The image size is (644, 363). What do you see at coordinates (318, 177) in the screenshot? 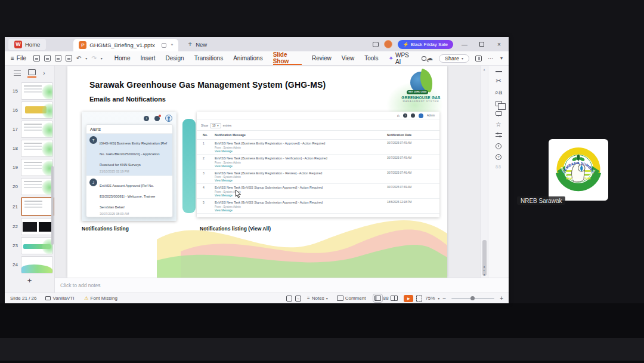
I see `table-row: 3 EnViSS New Task [Business Entity Regis…` at bounding box center [318, 177].